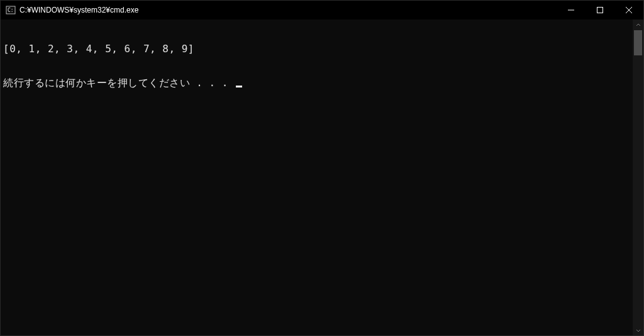  I want to click on chevron-down-icon, so click(638, 330).